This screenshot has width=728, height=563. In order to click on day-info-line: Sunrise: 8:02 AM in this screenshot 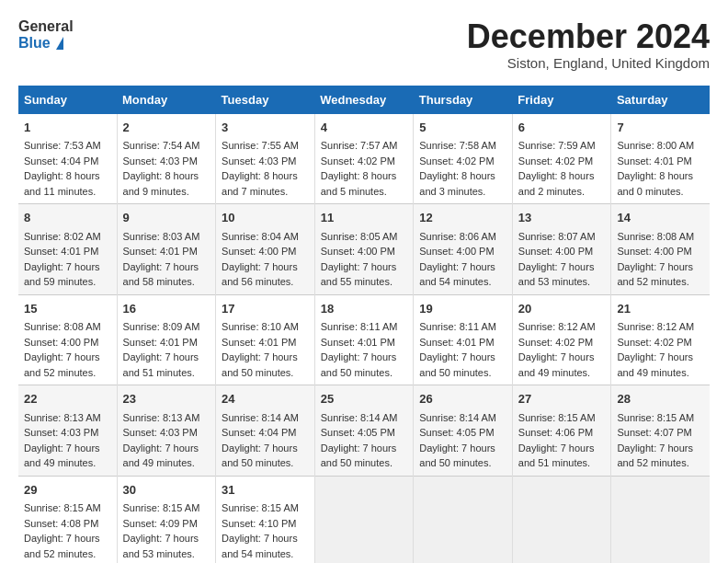, I will do `click(68, 237)`.